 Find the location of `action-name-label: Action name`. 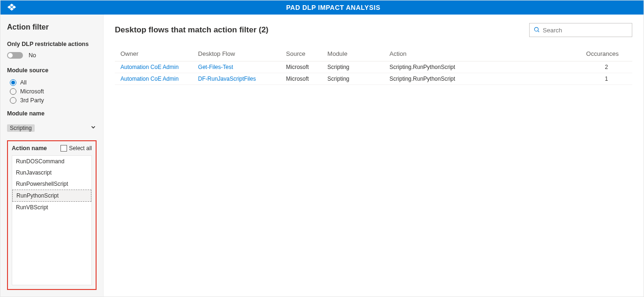

action-name-label: Action name is located at coordinates (29, 148).